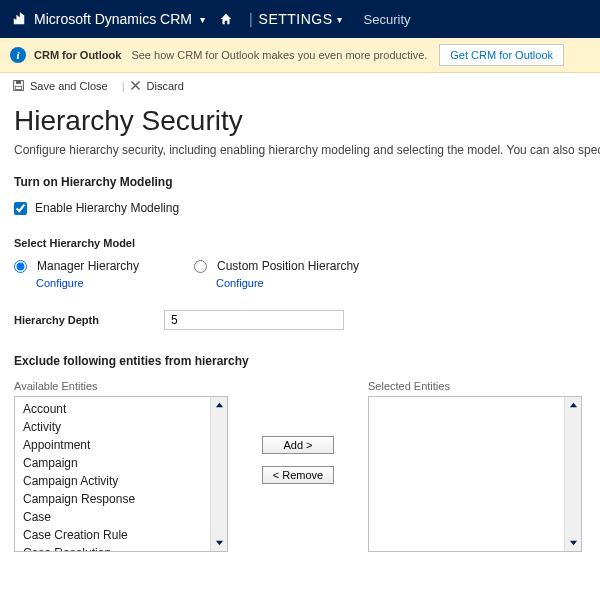  What do you see at coordinates (300, 243) in the screenshot?
I see `select-model-heading: Select Hierarchy Model` at bounding box center [300, 243].